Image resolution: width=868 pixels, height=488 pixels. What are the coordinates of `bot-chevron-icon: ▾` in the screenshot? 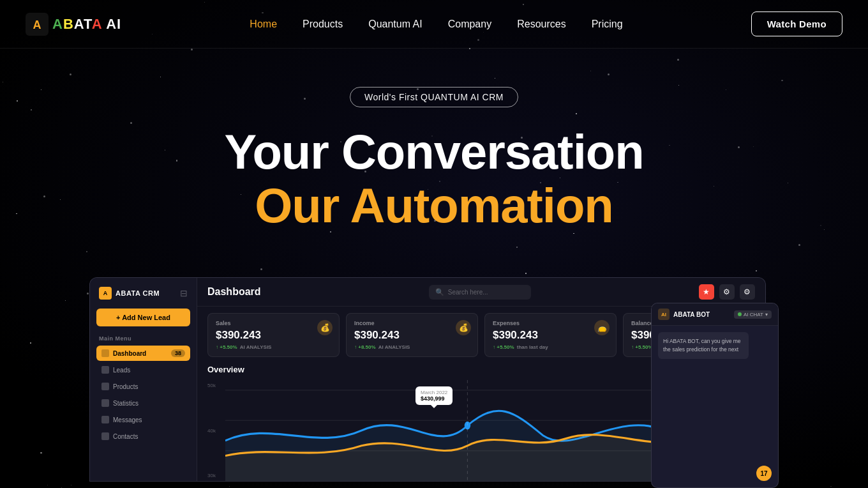 It's located at (767, 314).